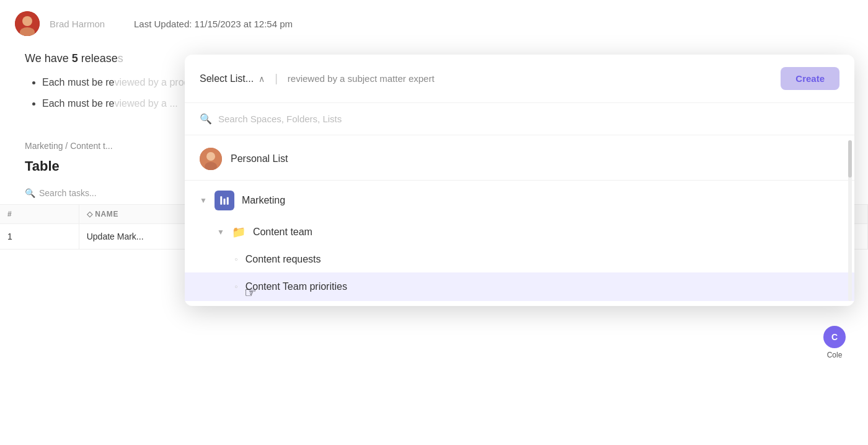 The height and width of the screenshot is (445, 868). Describe the element at coordinates (107, 214) in the screenshot. I see `col-name-label: NAME` at that location.